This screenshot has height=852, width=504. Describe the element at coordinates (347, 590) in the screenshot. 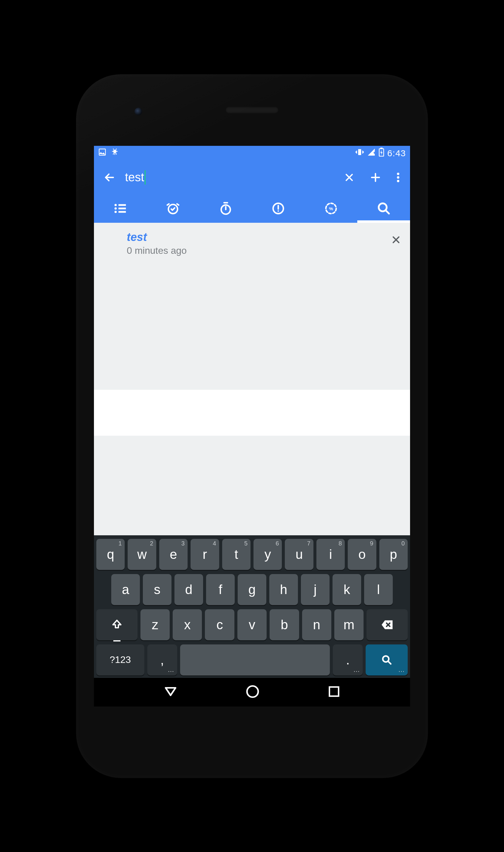

I see `key-k: k` at that location.